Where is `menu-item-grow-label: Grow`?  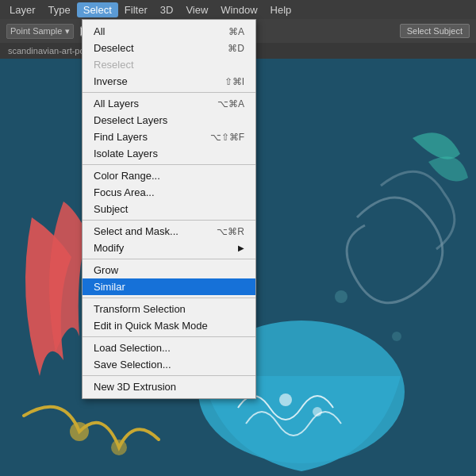
menu-item-grow-label: Grow is located at coordinates (106, 270).